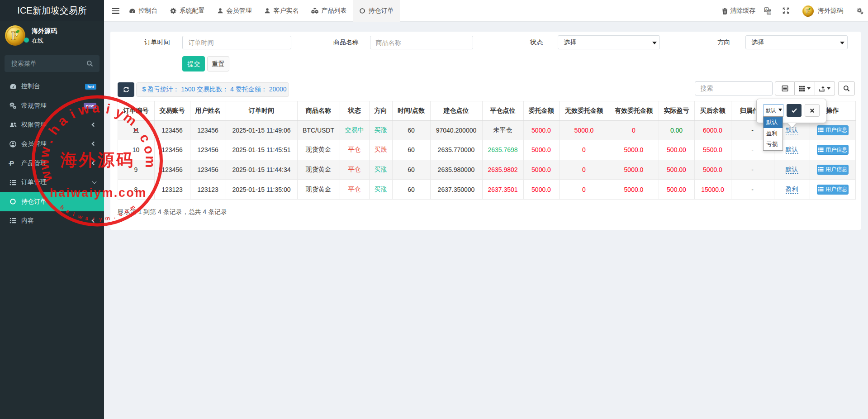  Describe the element at coordinates (99, 193) in the screenshot. I see `svg-text: haiwaiym.com` at that location.